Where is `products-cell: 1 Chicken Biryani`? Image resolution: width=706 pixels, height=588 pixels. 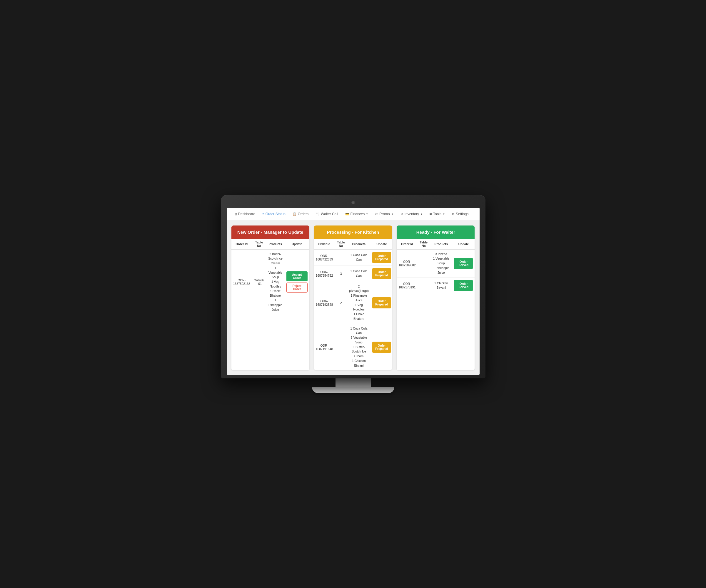 products-cell: 1 Chicken Biryani is located at coordinates (441, 286).